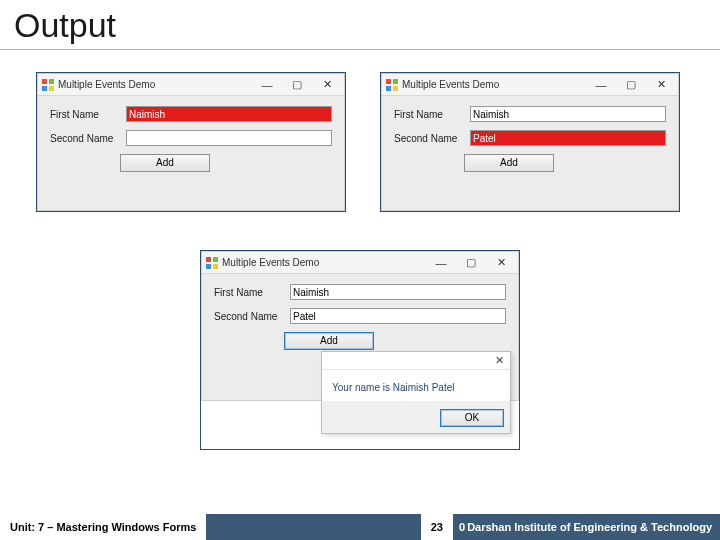 This screenshot has width=720, height=540. What do you see at coordinates (462, 527) in the screenshot?
I see `footer-zero: 0` at bounding box center [462, 527].